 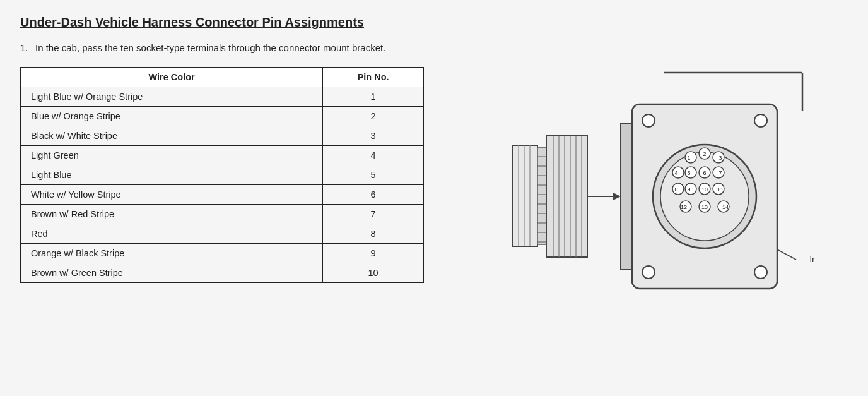 What do you see at coordinates (373, 77) in the screenshot?
I see `col-pin-no-header: Pin No.` at bounding box center [373, 77].